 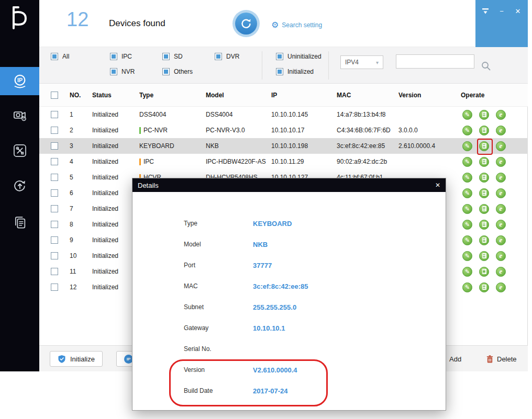 What do you see at coordinates (81, 162) in the screenshot?
I see `cell-no: 4` at bounding box center [81, 162].